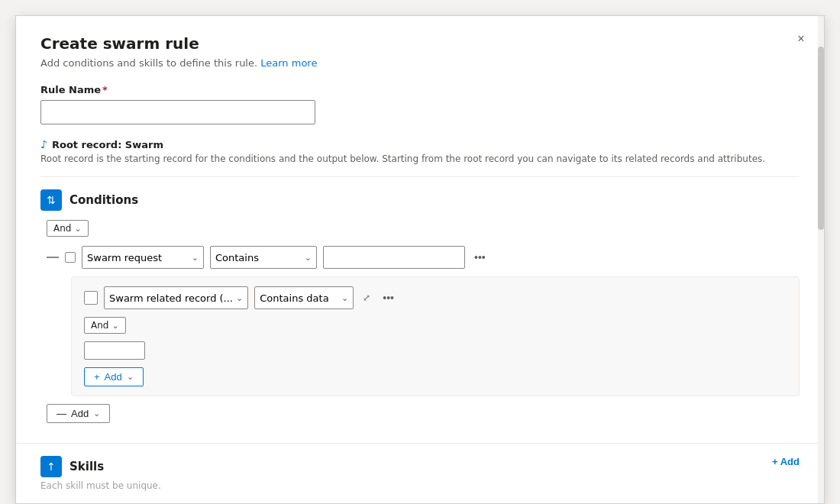 The width and height of the screenshot is (840, 504). I want to click on condition-dash, so click(53, 257).